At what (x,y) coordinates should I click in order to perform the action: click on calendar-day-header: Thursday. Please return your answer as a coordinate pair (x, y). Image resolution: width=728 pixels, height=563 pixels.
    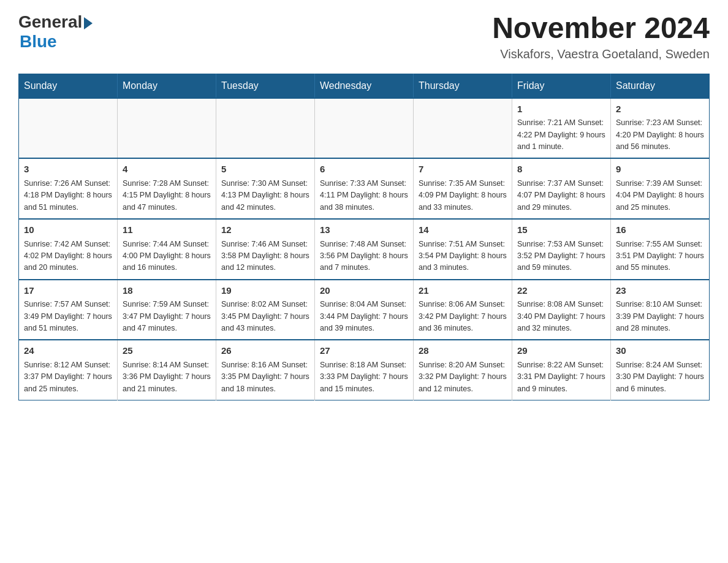
    Looking at the image, I should click on (463, 86).